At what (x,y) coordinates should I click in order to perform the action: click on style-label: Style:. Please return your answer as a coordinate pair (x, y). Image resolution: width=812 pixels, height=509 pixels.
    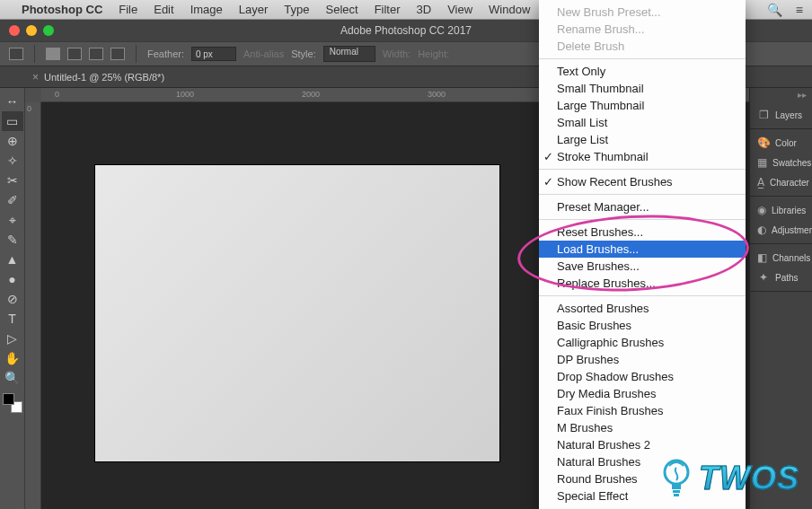
    Looking at the image, I should click on (304, 54).